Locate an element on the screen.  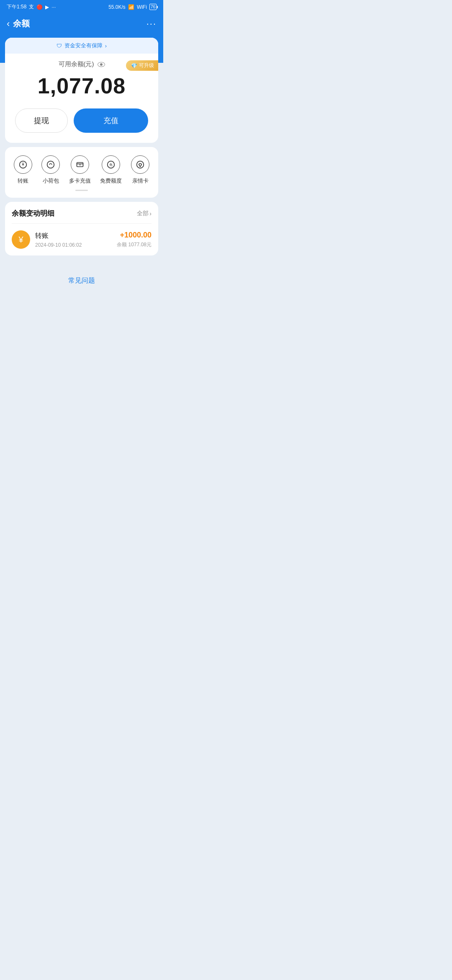
app-icon1: 🔴 is located at coordinates (39, 7).